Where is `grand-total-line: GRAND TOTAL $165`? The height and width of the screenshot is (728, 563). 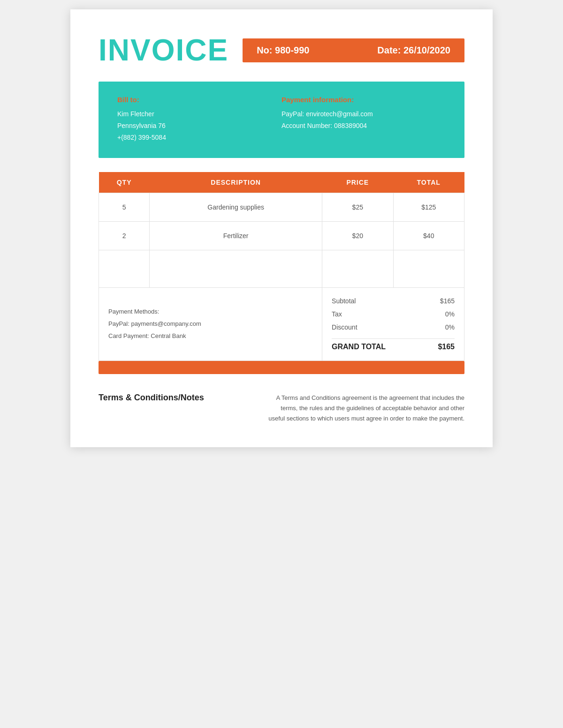 grand-total-line: GRAND TOTAL $165 is located at coordinates (393, 345).